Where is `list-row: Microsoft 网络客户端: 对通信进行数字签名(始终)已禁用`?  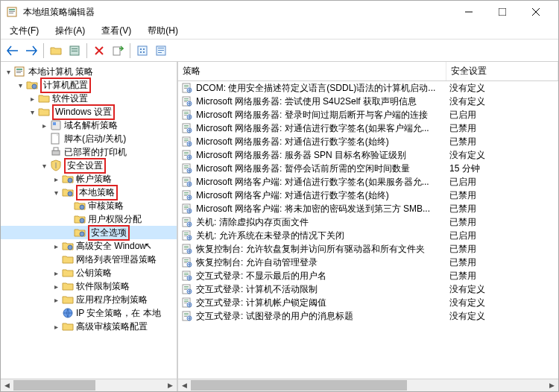 list-row: Microsoft 网络客户端: 对通信进行数字签名(始终)已禁用 is located at coordinates (368, 195).